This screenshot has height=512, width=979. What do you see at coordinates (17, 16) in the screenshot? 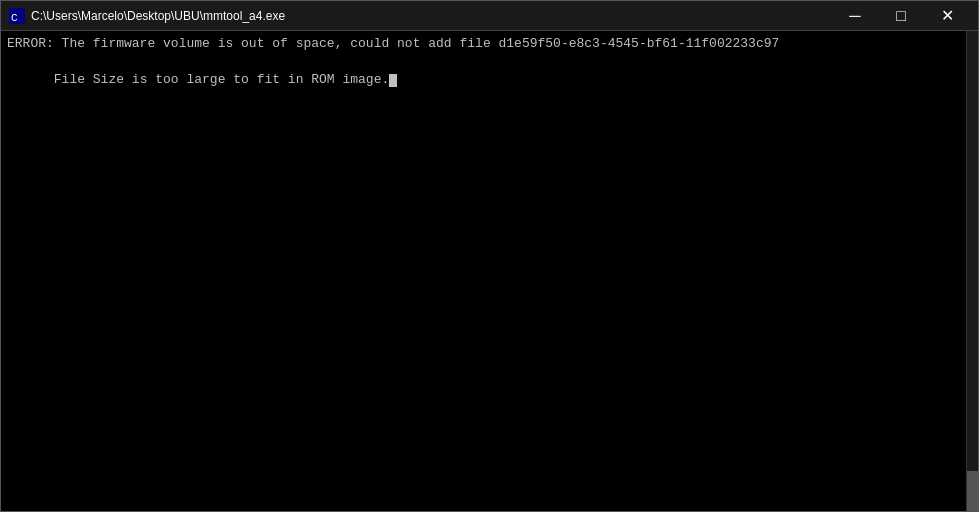
I see `cmd-icon: C` at bounding box center [17, 16].